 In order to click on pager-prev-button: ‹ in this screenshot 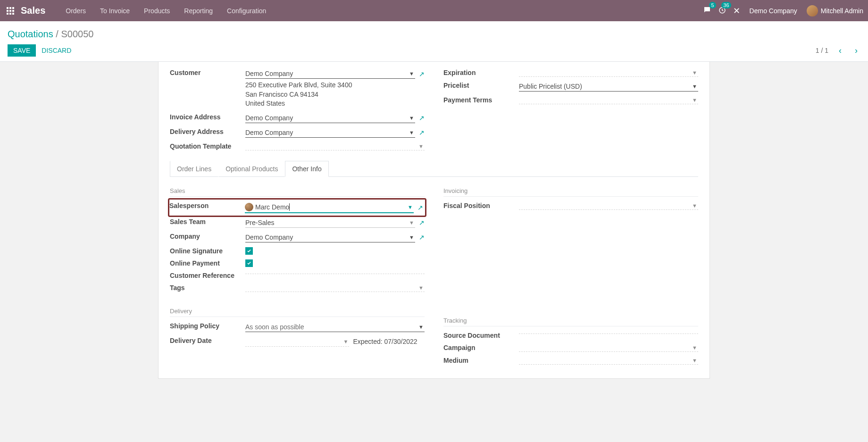, I will do `click(840, 51)`.